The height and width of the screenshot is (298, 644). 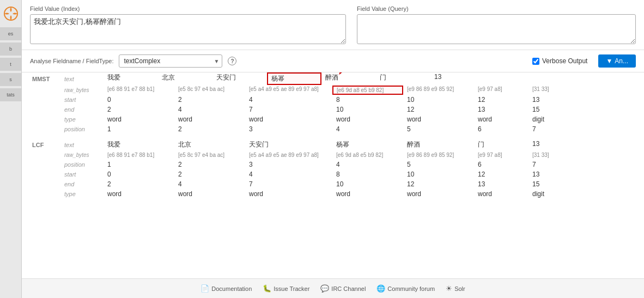 What do you see at coordinates (368, 174) in the screenshot?
I see `lcf-start-cell-3: 8` at bounding box center [368, 174].